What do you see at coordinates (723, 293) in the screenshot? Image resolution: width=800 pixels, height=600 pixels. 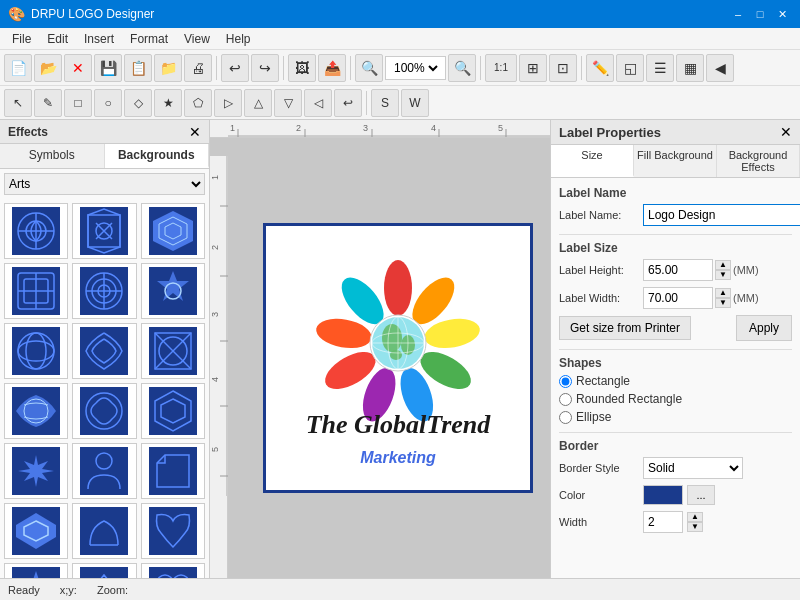 I see `width-up: ▲` at bounding box center [723, 293].